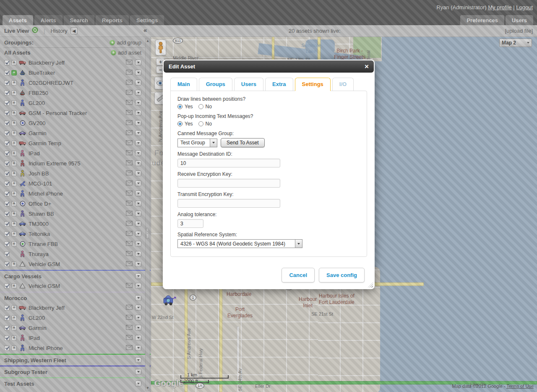  I want to click on message-destination-id-input, so click(229, 163).